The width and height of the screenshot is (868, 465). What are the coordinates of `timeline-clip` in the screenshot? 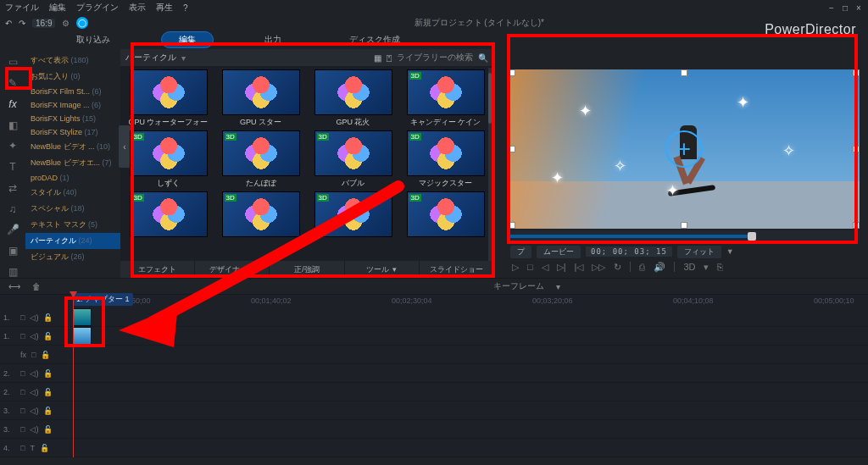 It's located at (82, 317).